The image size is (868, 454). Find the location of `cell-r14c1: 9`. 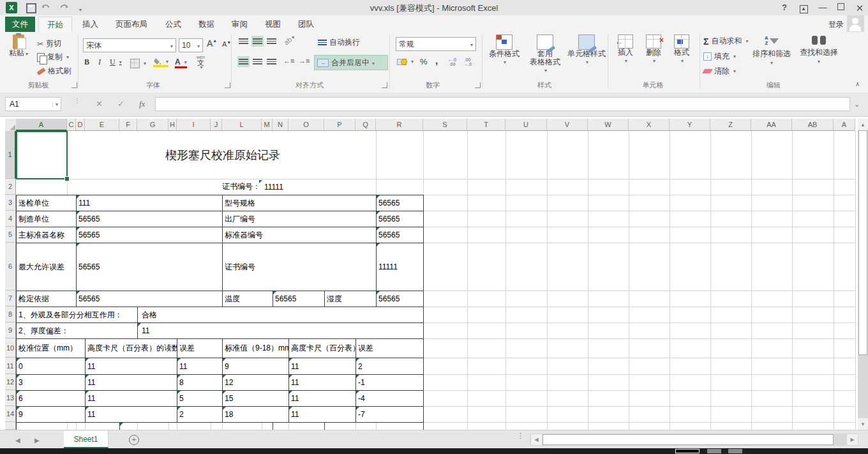

cell-r14c1: 9 is located at coordinates (51, 414).